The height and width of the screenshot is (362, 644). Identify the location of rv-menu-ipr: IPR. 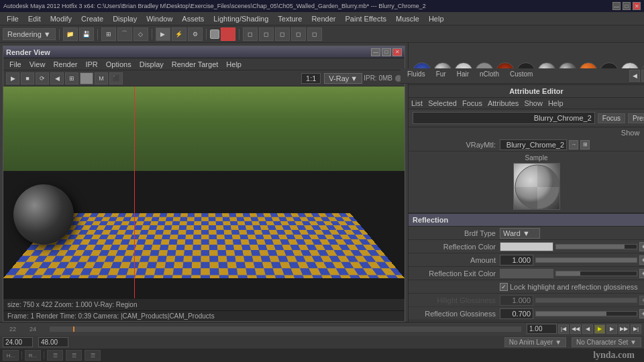
(91, 64).